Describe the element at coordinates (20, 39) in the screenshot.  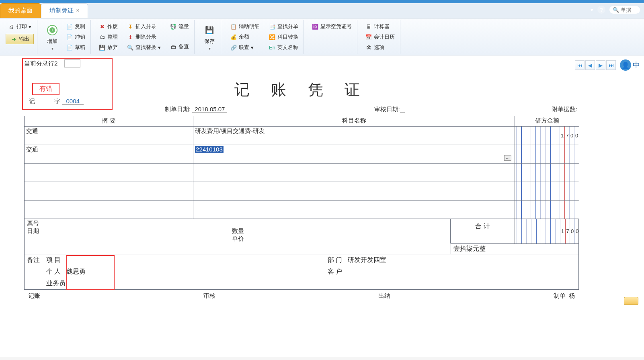
I see `export-button: ➜ 输出` at that location.